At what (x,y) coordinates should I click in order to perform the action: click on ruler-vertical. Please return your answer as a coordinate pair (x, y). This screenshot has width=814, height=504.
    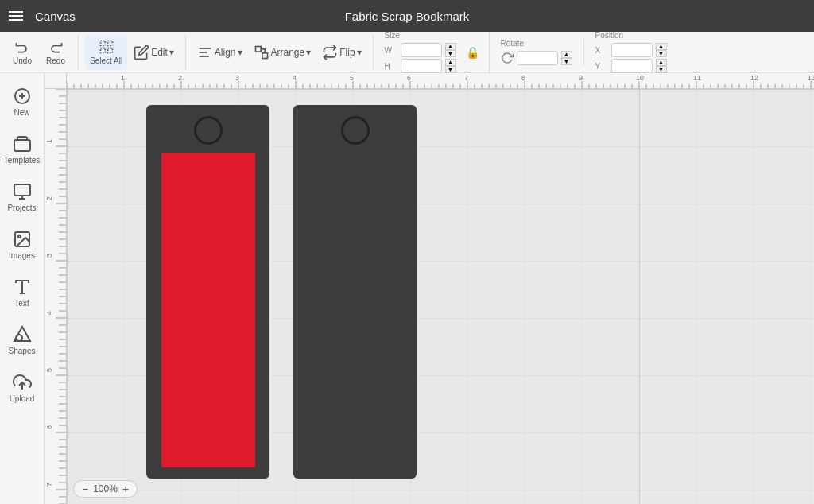
    Looking at the image, I should click on (56, 297).